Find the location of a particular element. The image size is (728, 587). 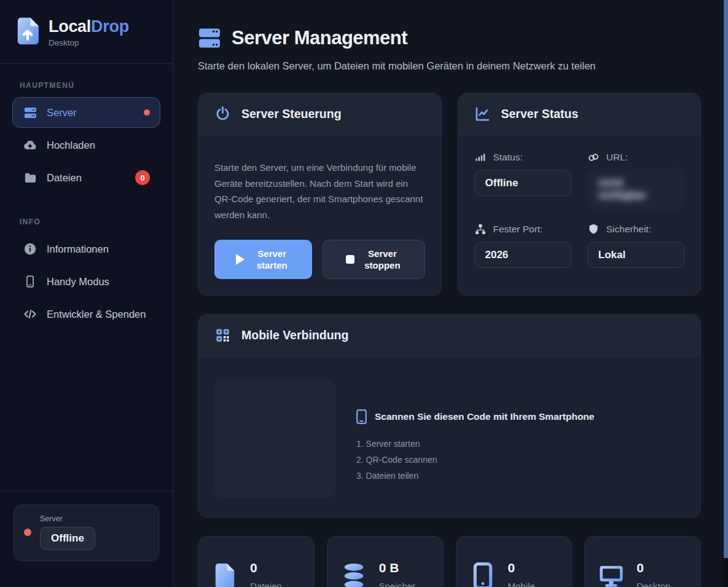

instruction-steps: 1. Server starten 2. QR-Code scannen 3. … is located at coordinates (476, 460).